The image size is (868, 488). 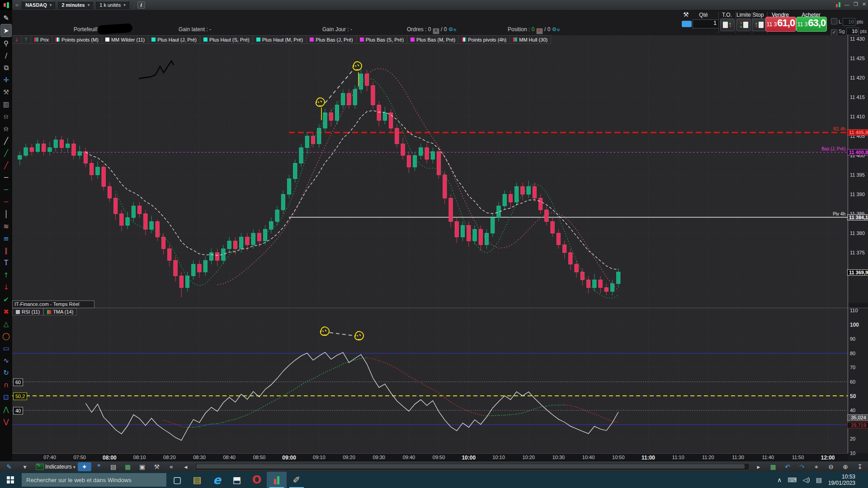 I want to click on opera-icon: O, so click(x=257, y=480).